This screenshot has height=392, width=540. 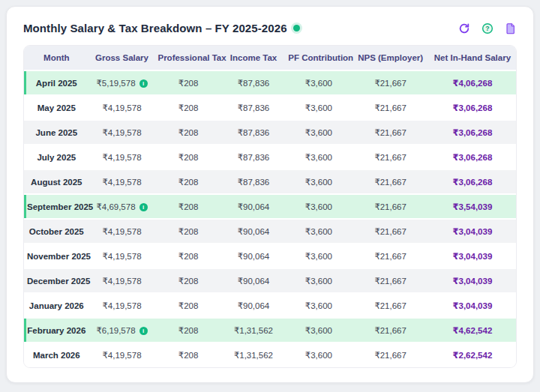 I want to click on column-header-pf-contribution: PF Contribution, so click(x=318, y=58).